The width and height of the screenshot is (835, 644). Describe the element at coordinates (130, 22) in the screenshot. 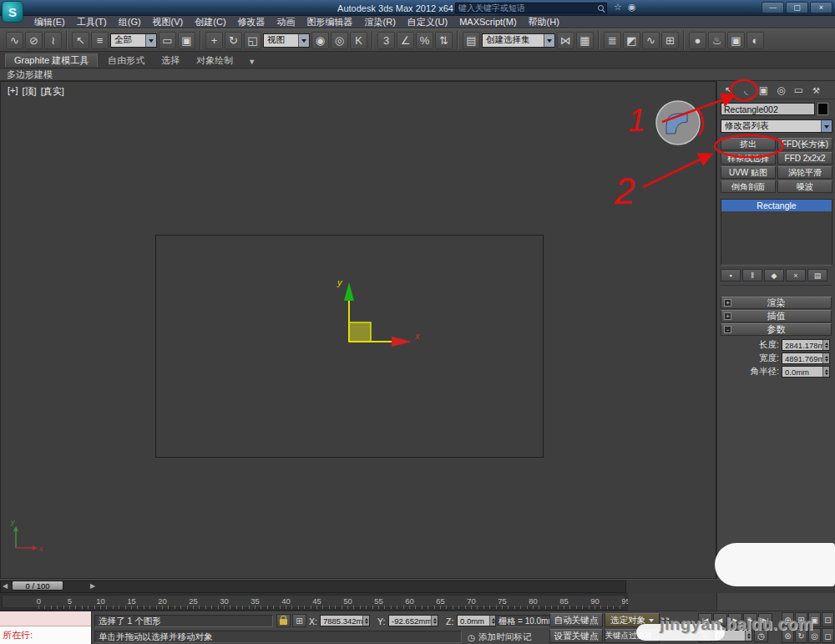

I see `menu-group: 组(G)` at that location.